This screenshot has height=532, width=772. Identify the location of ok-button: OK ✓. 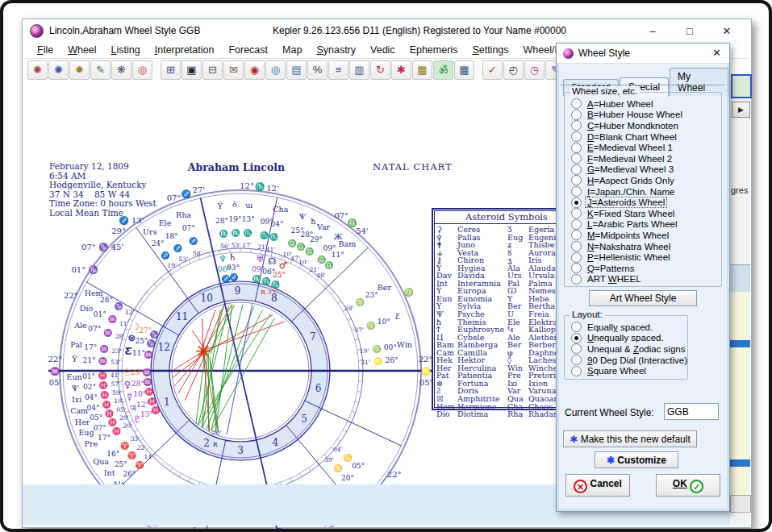
(688, 485).